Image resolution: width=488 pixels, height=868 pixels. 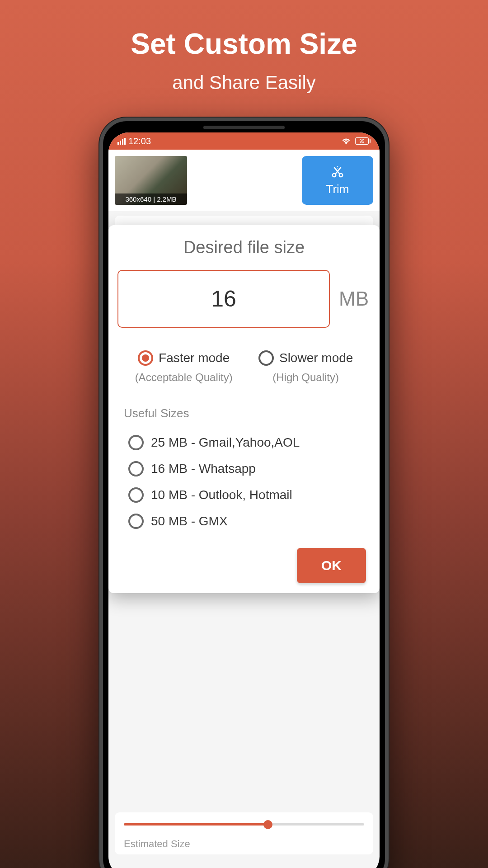 I want to click on thumbnail-info: 360x640 | 2.2MB, so click(x=151, y=199).